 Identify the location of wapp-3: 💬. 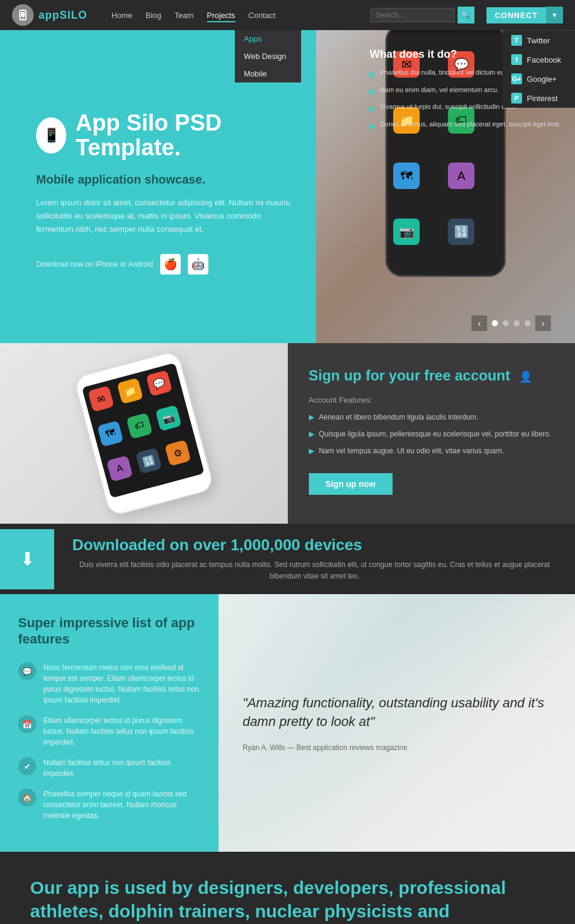
(159, 383).